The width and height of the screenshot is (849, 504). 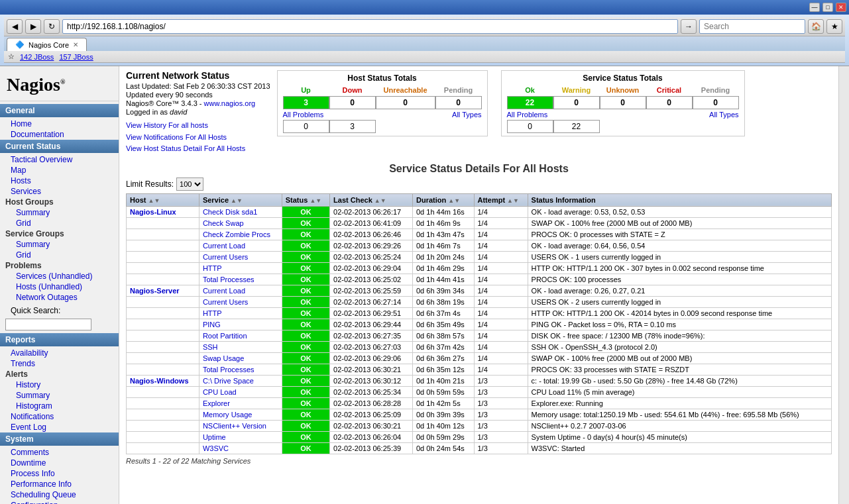 What do you see at coordinates (225, 336) in the screenshot?
I see `service-link: Root Partition` at bounding box center [225, 336].